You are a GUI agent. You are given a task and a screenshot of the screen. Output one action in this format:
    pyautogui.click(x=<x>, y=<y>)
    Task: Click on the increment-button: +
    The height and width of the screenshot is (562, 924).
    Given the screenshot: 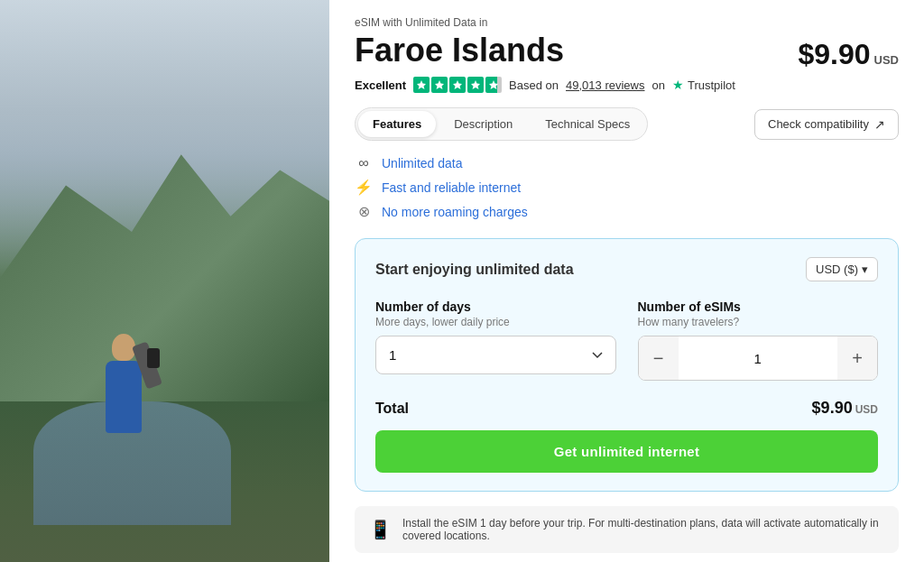 What is the action you would take?
    pyautogui.click(x=857, y=358)
    